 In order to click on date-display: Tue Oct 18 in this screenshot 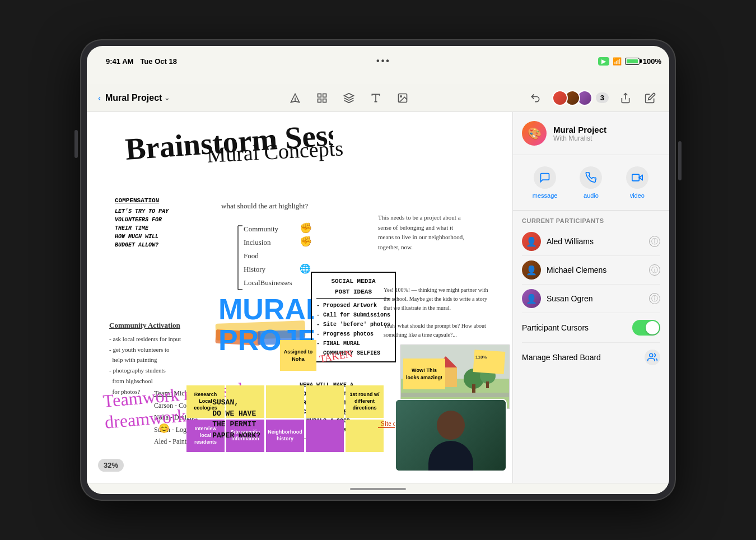, I will do `click(158, 62)`.